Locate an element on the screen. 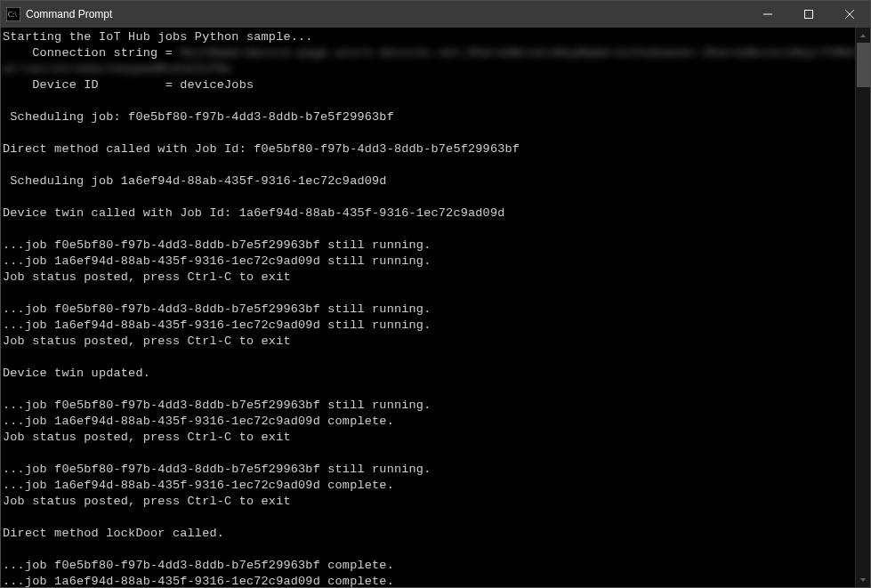  console-line: Connection string = HostName=device-page… is located at coordinates (429, 53).